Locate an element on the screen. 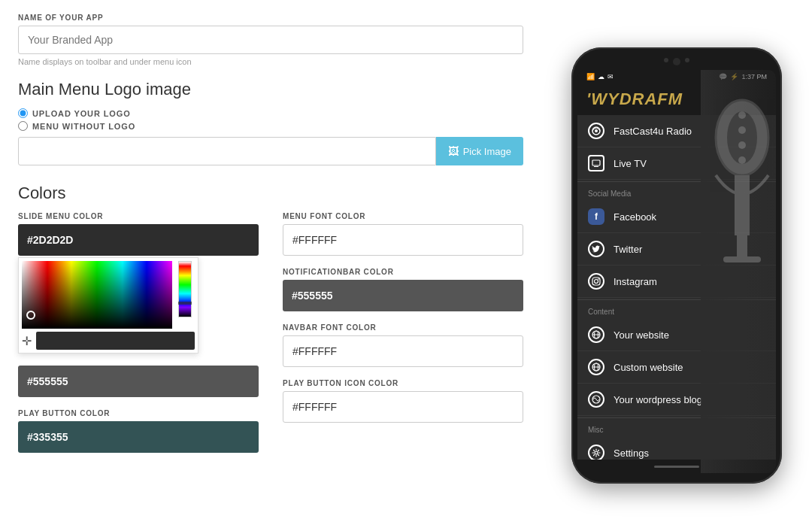 This screenshot has height=531, width=812. settings-icon is located at coordinates (596, 452).